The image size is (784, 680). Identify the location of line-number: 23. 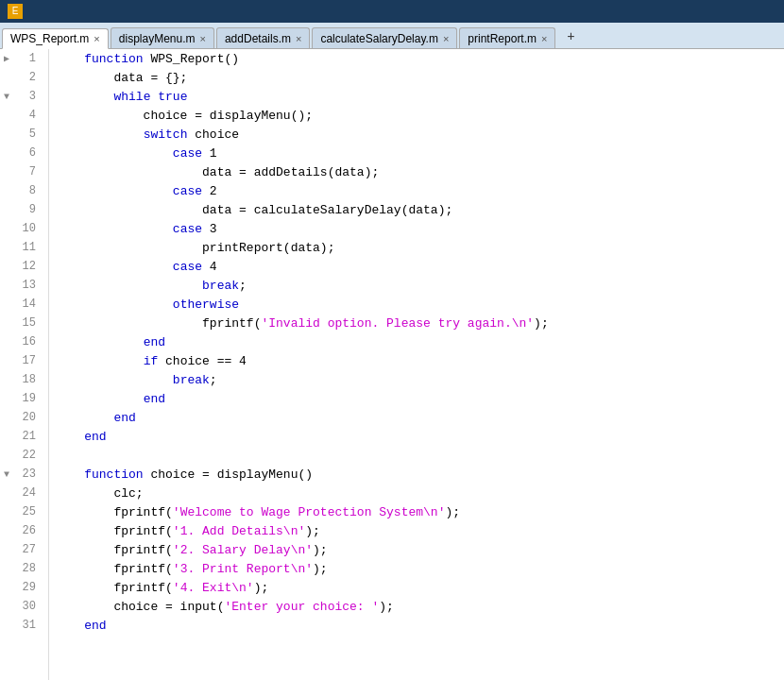
(26, 474).